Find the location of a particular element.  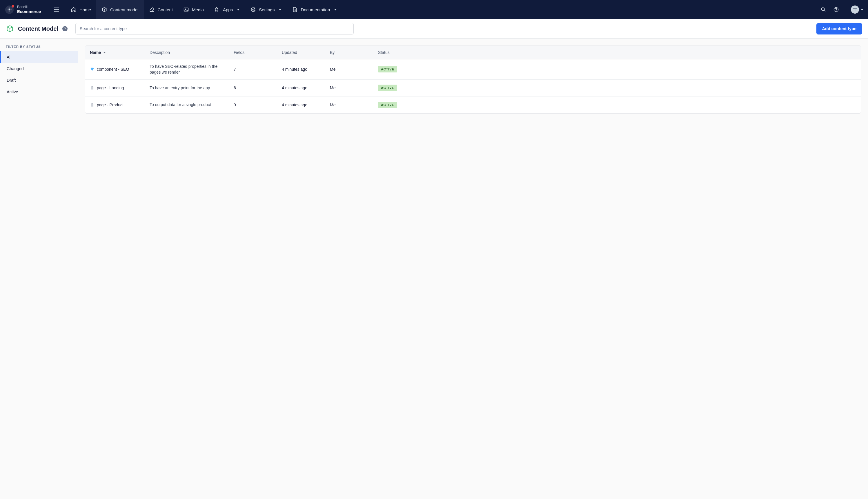

page-title: Content Model is located at coordinates (38, 29).